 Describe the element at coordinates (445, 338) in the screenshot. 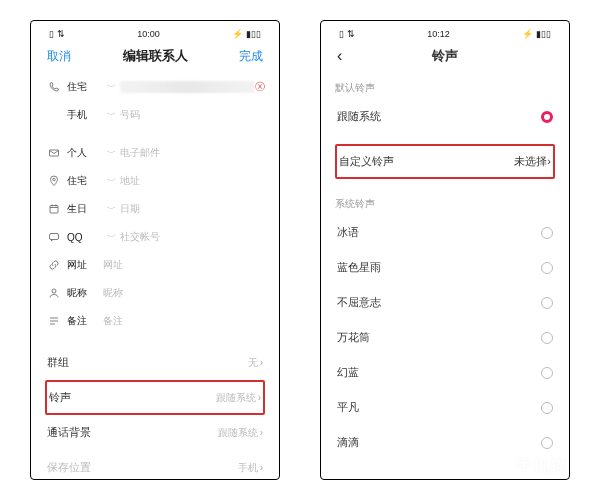

I see `option-ringtone: 万花筒` at that location.